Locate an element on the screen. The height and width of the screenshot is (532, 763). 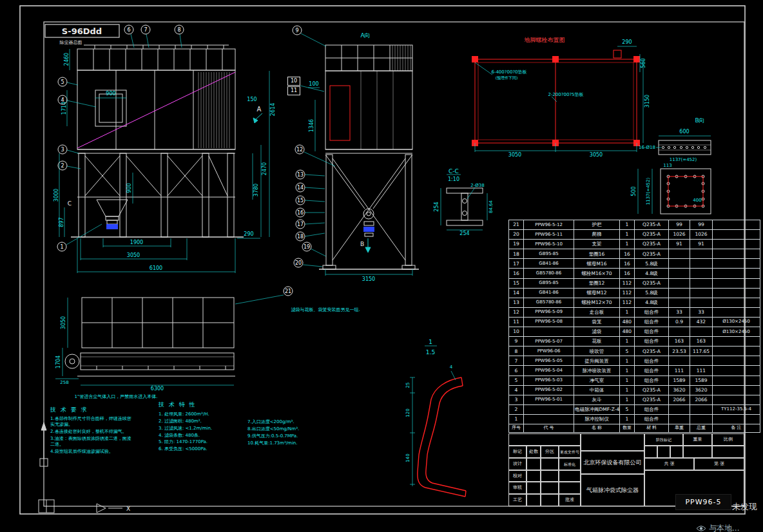
balloon-1: 1 is located at coordinates (62, 247).